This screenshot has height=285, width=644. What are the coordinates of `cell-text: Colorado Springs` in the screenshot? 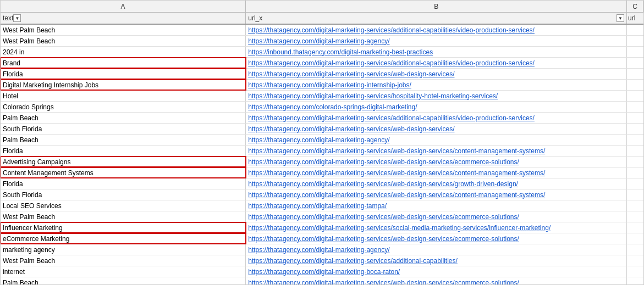 It's located at (123, 107).